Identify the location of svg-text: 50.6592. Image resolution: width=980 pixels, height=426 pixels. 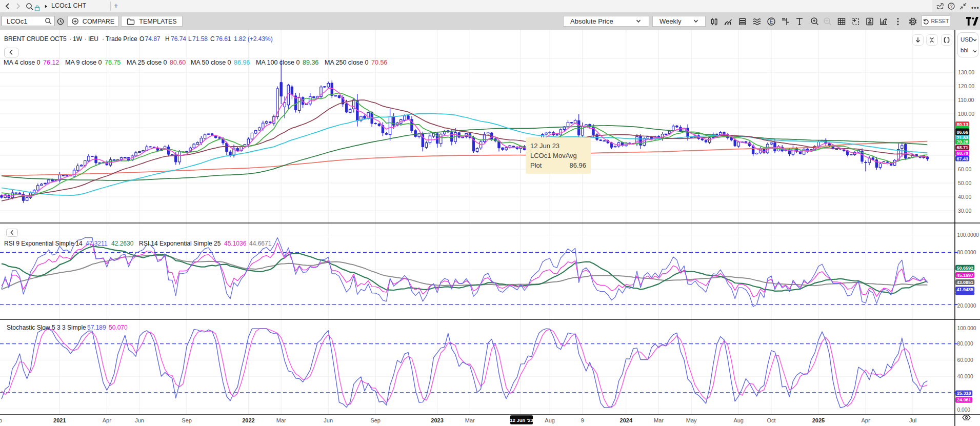
(965, 268).